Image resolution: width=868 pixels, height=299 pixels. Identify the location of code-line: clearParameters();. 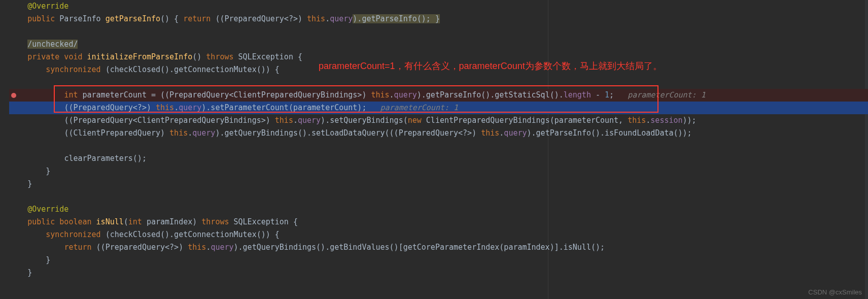
(438, 158).